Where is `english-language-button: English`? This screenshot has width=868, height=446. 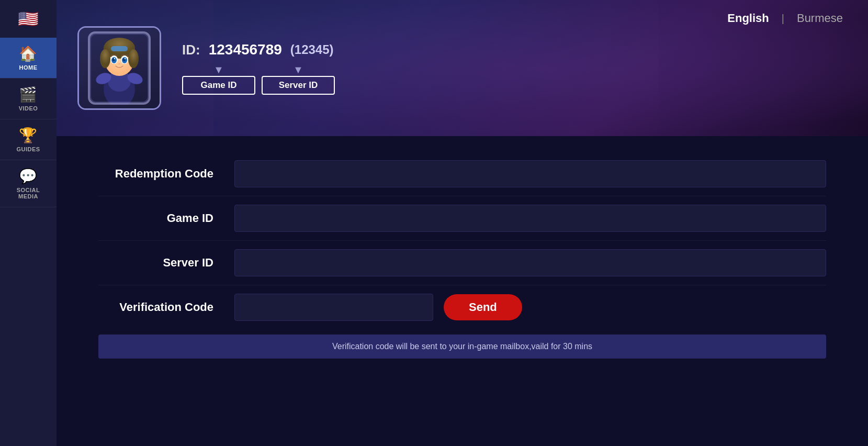
english-language-button: English is located at coordinates (748, 18).